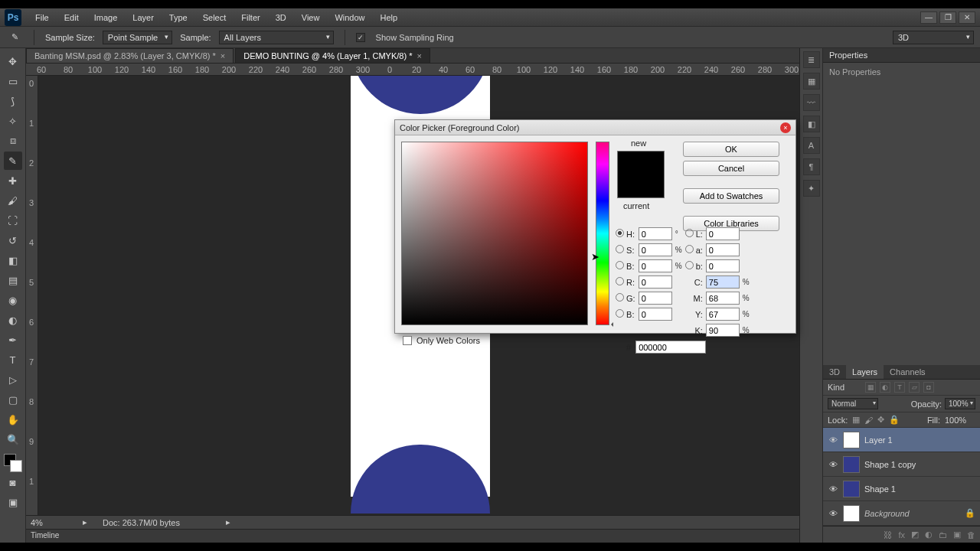  I want to click on history-icon: ≣, so click(812, 60).